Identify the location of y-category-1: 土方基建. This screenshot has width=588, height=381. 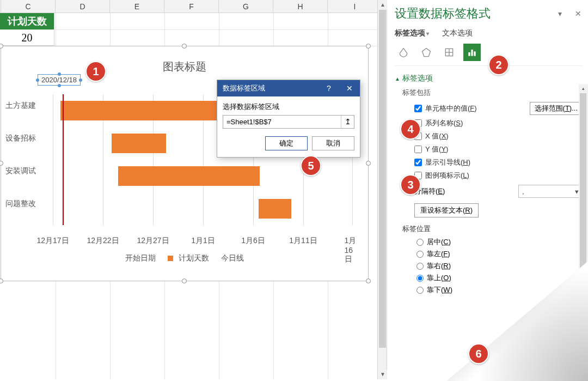
(27, 106).